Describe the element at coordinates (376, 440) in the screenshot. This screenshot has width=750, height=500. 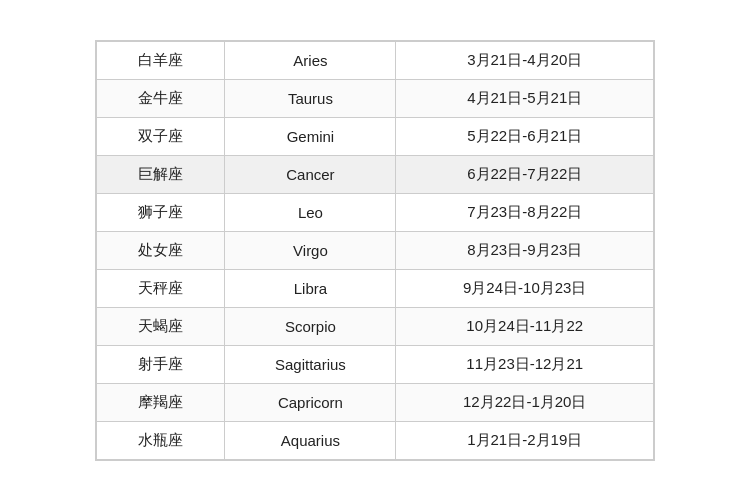
I see `table-row: 水瓶座Aquarius1月21日-2月19日` at that location.